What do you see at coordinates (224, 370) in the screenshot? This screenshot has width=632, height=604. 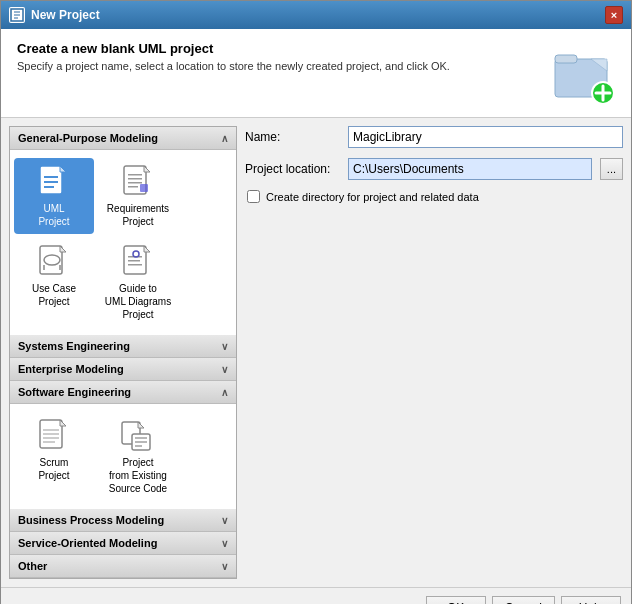 I see `chevron-down-enterprise-icon: ∨` at bounding box center [224, 370].